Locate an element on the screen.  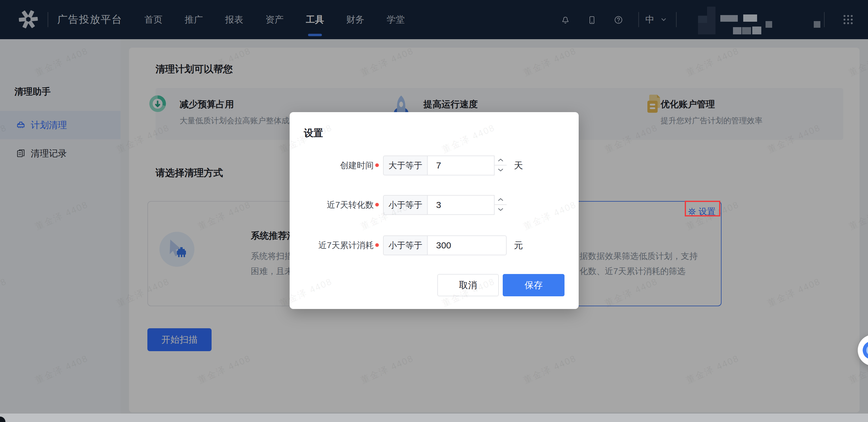
form-row-total-cost: 近7天累计消耗 小于等于 元 is located at coordinates (434, 245).